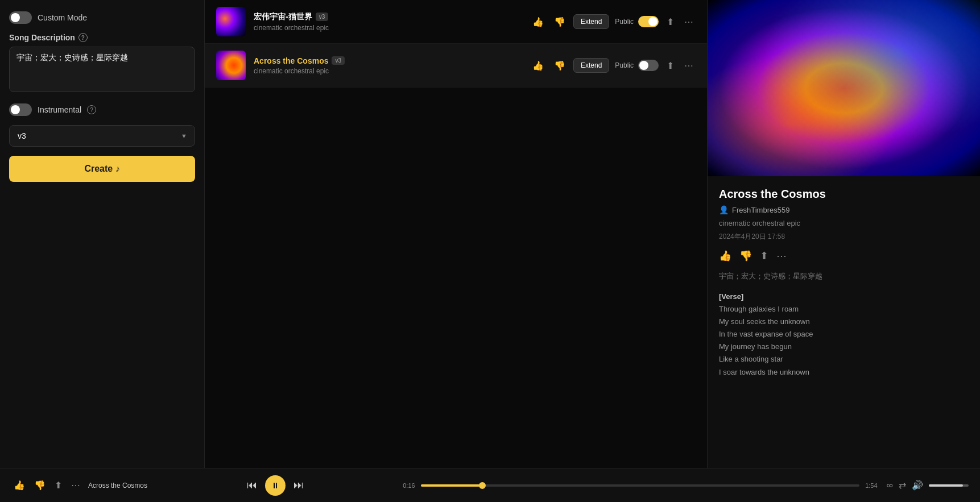 This screenshot has width=980, height=502. Describe the element at coordinates (102, 169) in the screenshot. I see `create-button: Create ♪` at that location.